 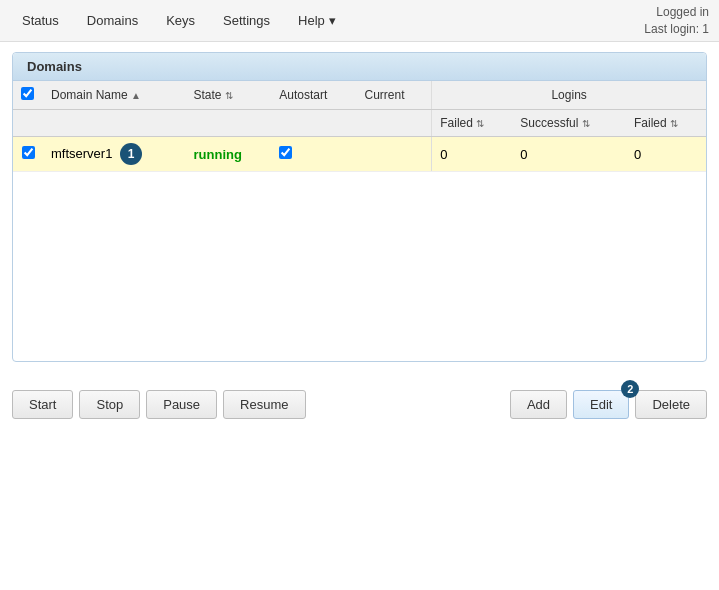 What do you see at coordinates (286, 152) in the screenshot?
I see `autostart-checkbox` at bounding box center [286, 152].